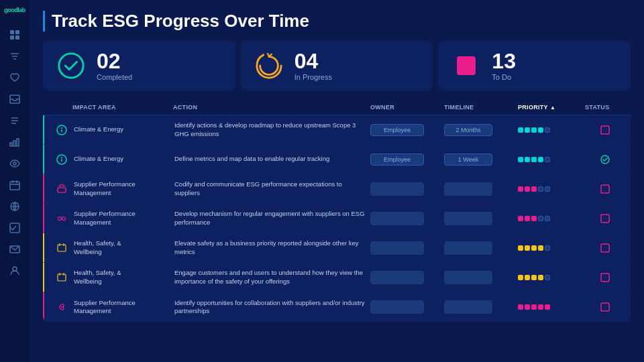 The height and width of the screenshot is (362, 644). Describe the element at coordinates (15, 185) in the screenshot. I see `sidebar-item-calendar` at that location.